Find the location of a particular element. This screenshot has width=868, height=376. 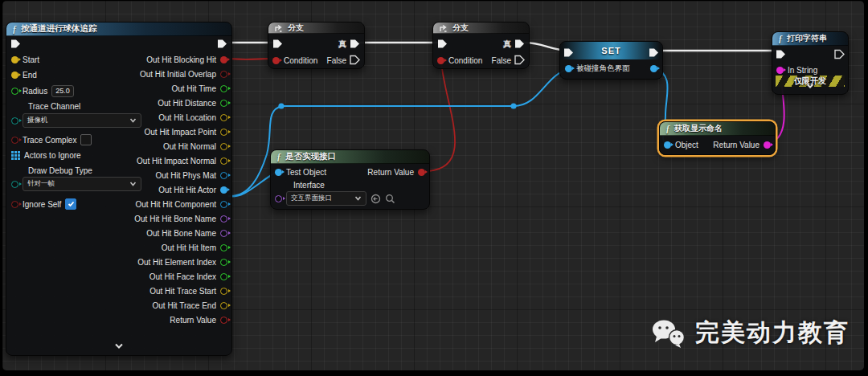

start-pin is located at coordinates (14, 59).